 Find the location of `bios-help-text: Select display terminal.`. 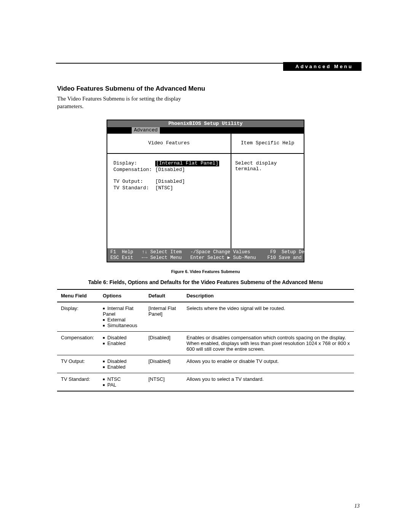

bios-help-text: Select display terminal. is located at coordinates (268, 201).